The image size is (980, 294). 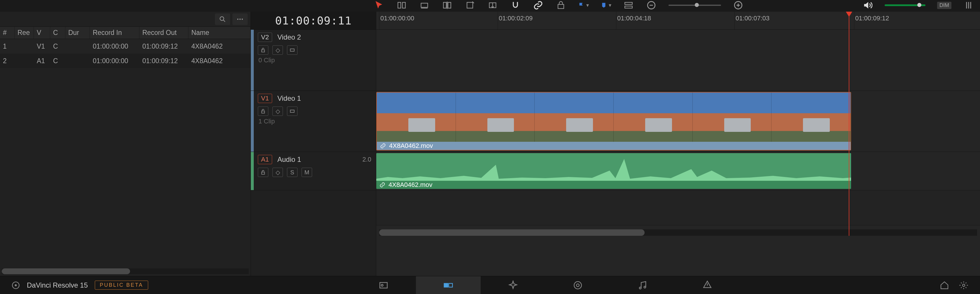 I want to click on page-edit, so click(x=448, y=285).